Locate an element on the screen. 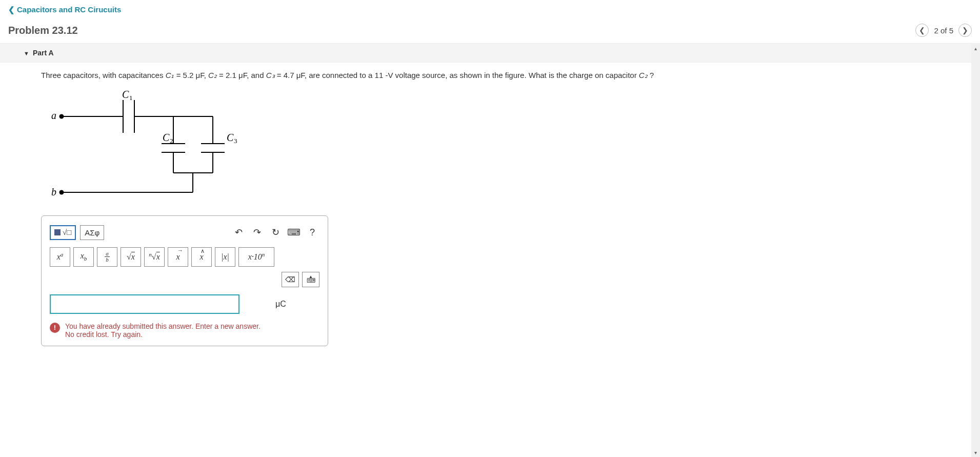 This screenshot has width=980, height=457. svg-text: 2 is located at coordinates (171, 141).